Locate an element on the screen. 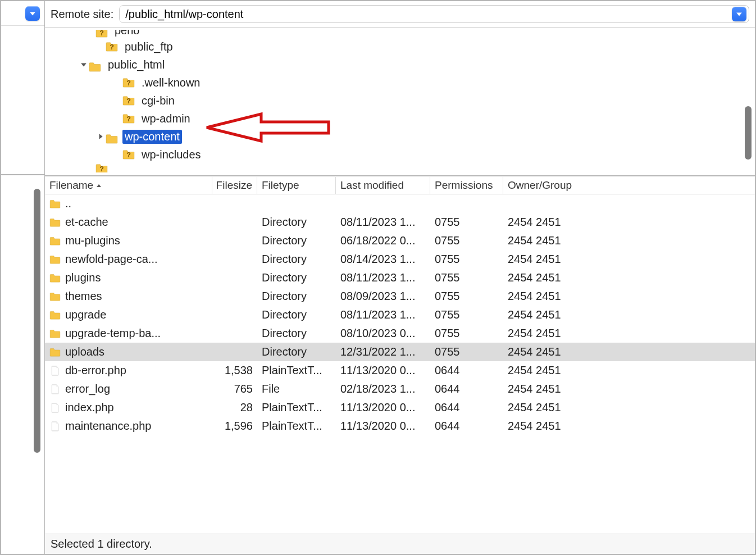  file-name: .. is located at coordinates (69, 203).